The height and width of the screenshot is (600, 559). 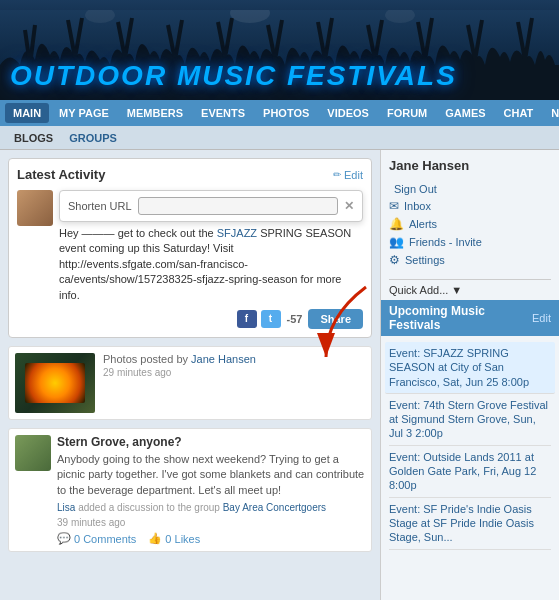 What do you see at coordinates (286, 113) in the screenshot?
I see `nav-photos: PHOTOS` at bounding box center [286, 113].